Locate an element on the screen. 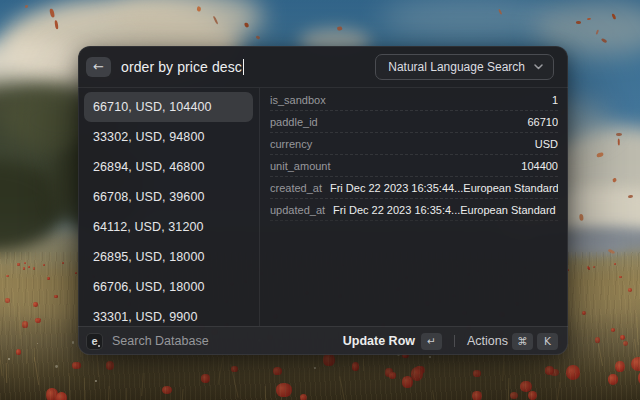 This screenshot has width=640, height=400. actions-label: Actions is located at coordinates (488, 341).